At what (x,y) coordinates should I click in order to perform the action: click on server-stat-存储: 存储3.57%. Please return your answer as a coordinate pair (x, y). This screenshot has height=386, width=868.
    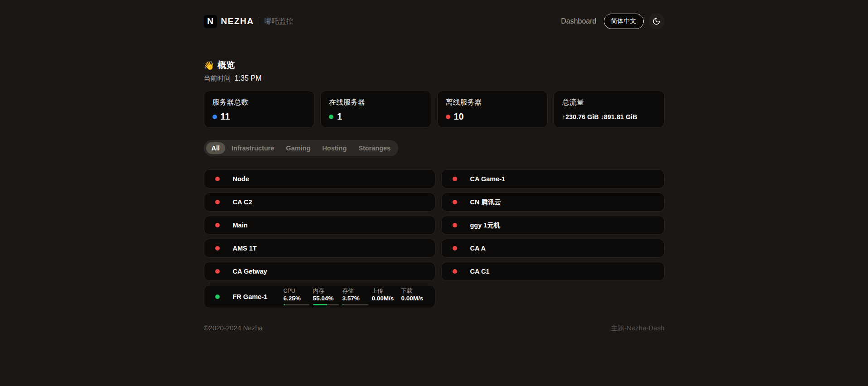
    Looking at the image, I should click on (356, 296).